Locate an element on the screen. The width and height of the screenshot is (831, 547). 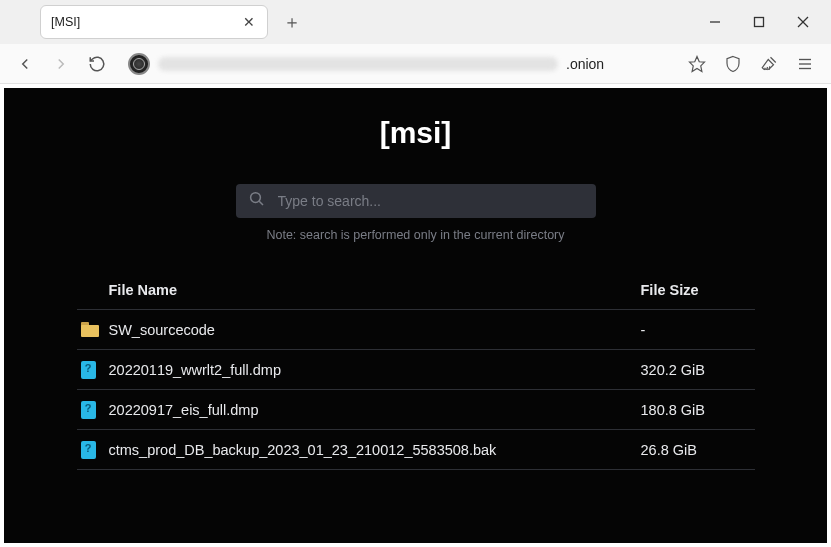
window-close-button is located at coordinates (803, 22).